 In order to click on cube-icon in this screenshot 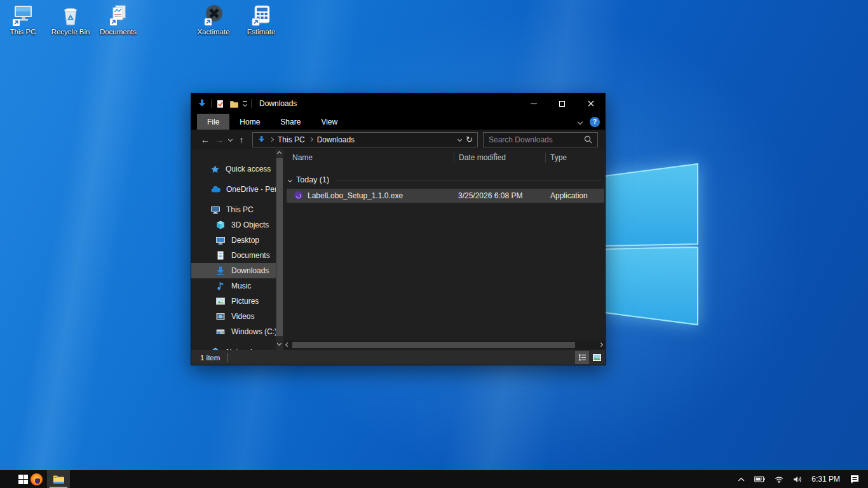, I will do `click(220, 225)`.